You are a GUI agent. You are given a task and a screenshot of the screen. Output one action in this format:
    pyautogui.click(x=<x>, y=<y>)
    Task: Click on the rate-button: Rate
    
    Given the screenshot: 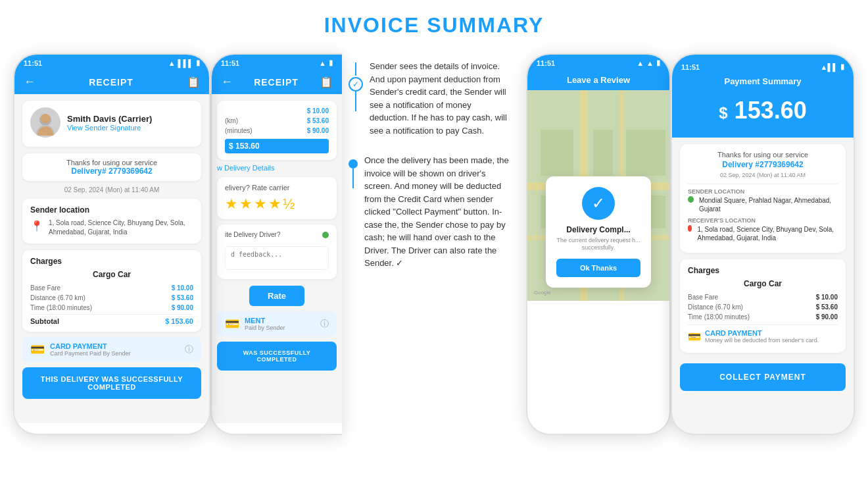 What is the action you would take?
    pyautogui.click(x=277, y=296)
    